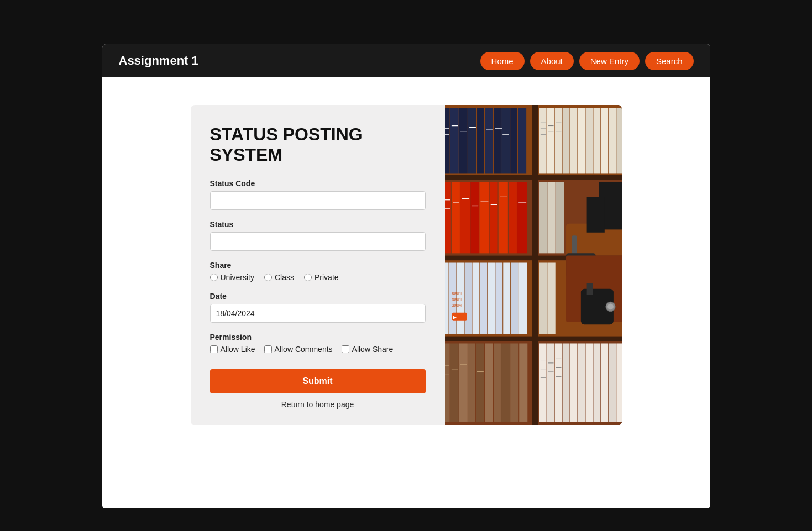 Image resolution: width=812 pixels, height=531 pixels. What do you see at coordinates (373, 349) in the screenshot?
I see `allow-share-label: Allow Share` at bounding box center [373, 349].